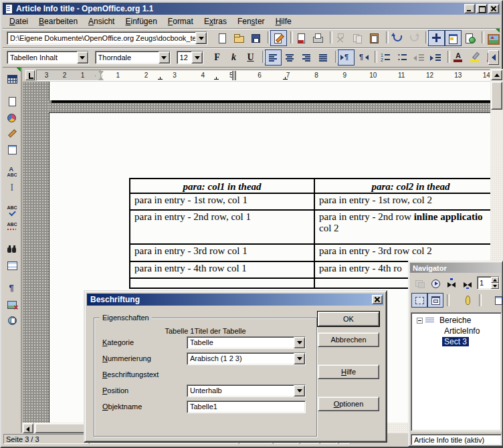 The width and height of the screenshot is (503, 448). What do you see at coordinates (451, 284) in the screenshot?
I see `previous-button` at bounding box center [451, 284].